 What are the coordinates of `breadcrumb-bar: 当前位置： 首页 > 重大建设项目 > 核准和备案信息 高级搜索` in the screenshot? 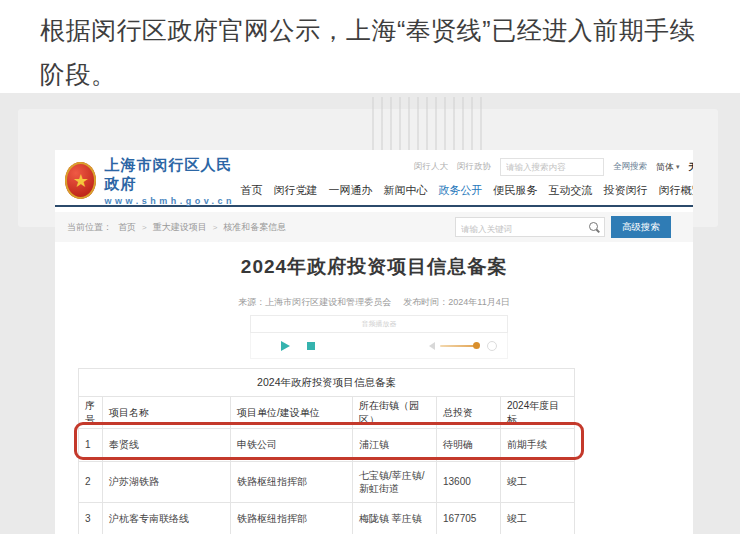 It's located at (374, 227).